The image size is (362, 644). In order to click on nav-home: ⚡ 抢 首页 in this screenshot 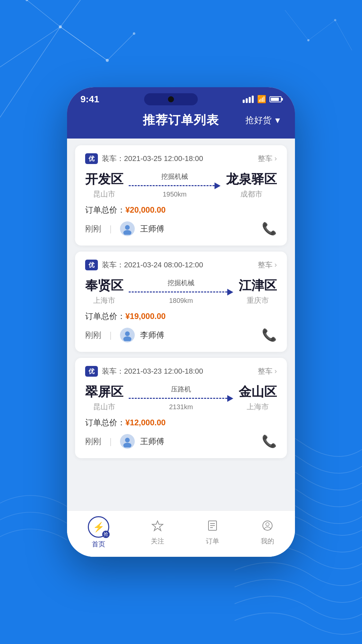, I will do `click(99, 533)`.